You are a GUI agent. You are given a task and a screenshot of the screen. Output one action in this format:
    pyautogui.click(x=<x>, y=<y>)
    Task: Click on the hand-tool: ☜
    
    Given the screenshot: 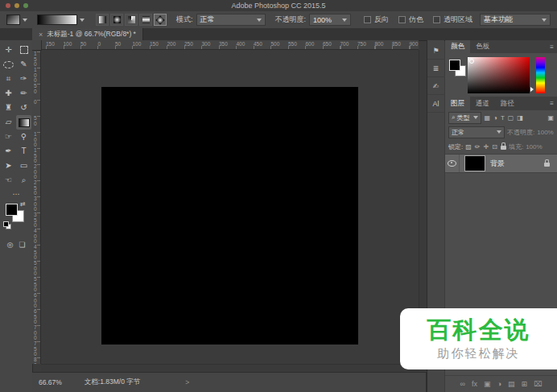 What is the action you would take?
    pyautogui.click(x=8, y=180)
    